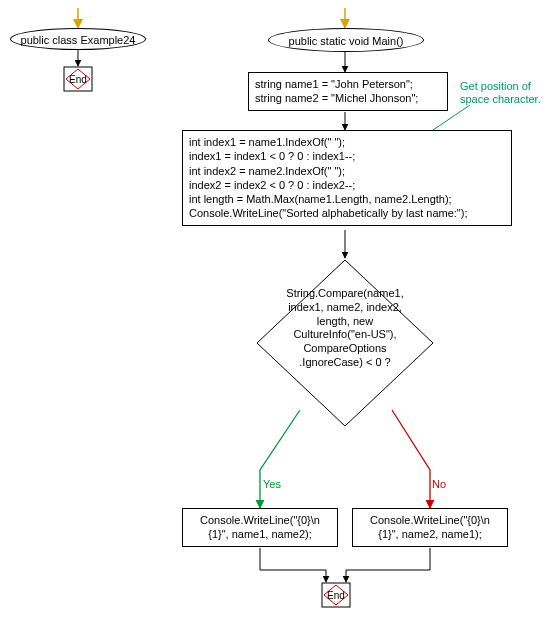  What do you see at coordinates (500, 100) in the screenshot?
I see `annotation-line2: space character.` at bounding box center [500, 100].